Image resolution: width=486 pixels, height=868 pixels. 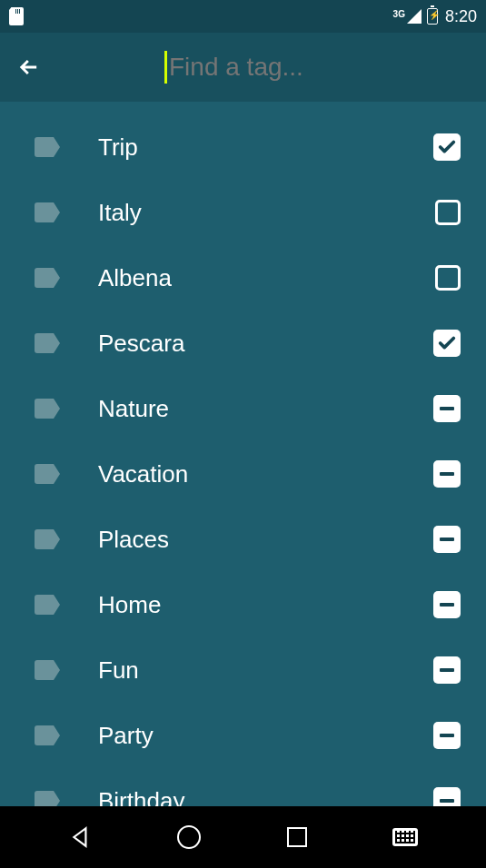 I want to click on tag-row: Places, so click(x=243, y=539).